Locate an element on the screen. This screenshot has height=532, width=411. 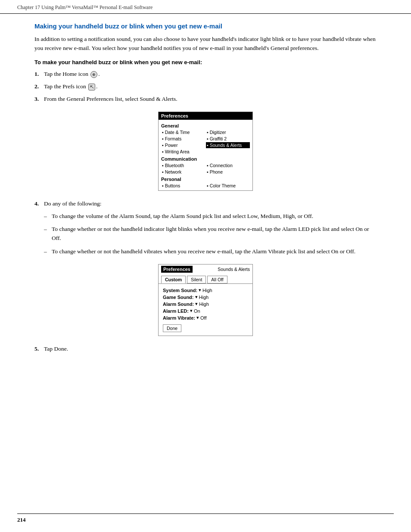
alarm-vibrate-arrow: ▾ is located at coordinates (198, 318).